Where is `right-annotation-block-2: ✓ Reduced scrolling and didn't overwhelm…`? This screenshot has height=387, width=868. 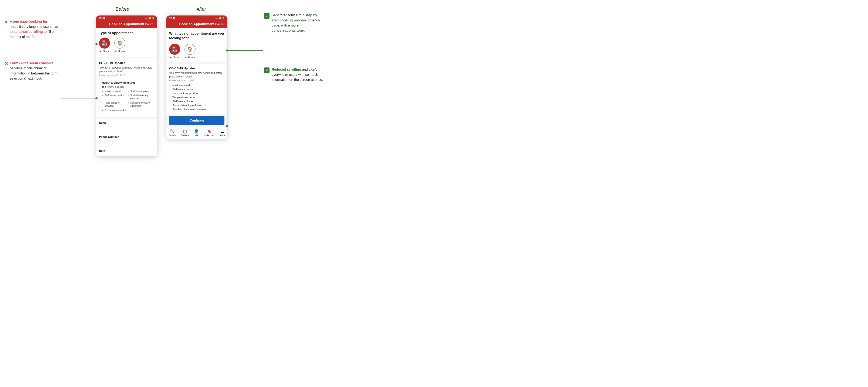 right-annotation-block-2: ✓ Reduced scrolling and didn't overwhelm… is located at coordinates (294, 75).